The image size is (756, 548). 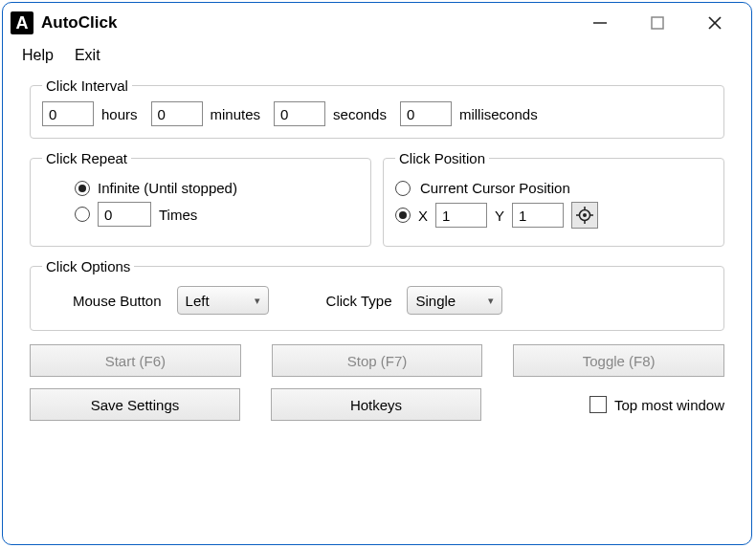 I want to click on mouse-button-label: Mouse Button, so click(x=117, y=300).